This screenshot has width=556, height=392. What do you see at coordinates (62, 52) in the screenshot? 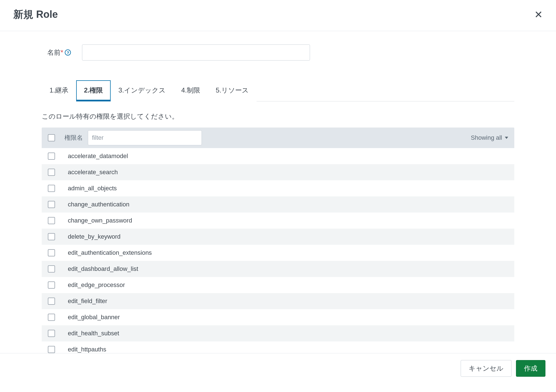
I see `required-asterisk: *` at bounding box center [62, 52].